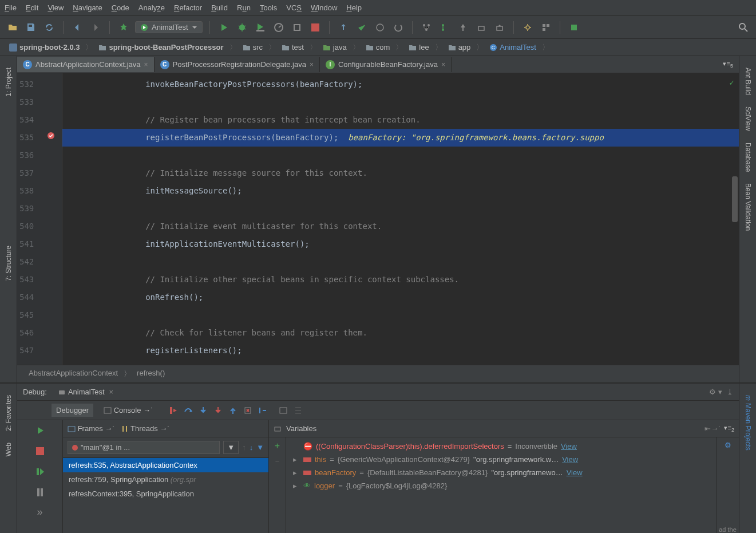  What do you see at coordinates (343, 27) in the screenshot?
I see `vcs-update-icon` at bounding box center [343, 27].